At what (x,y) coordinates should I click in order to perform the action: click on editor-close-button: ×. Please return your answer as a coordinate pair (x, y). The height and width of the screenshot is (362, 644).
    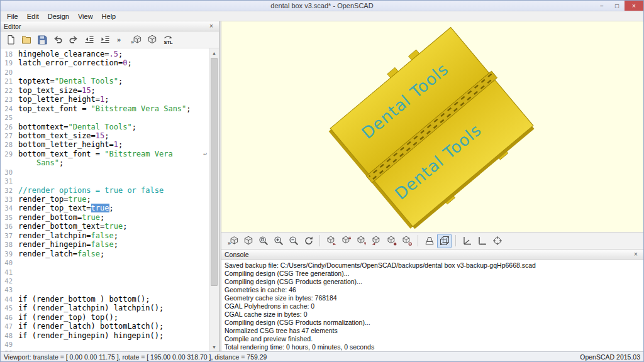
    Looking at the image, I should click on (211, 26).